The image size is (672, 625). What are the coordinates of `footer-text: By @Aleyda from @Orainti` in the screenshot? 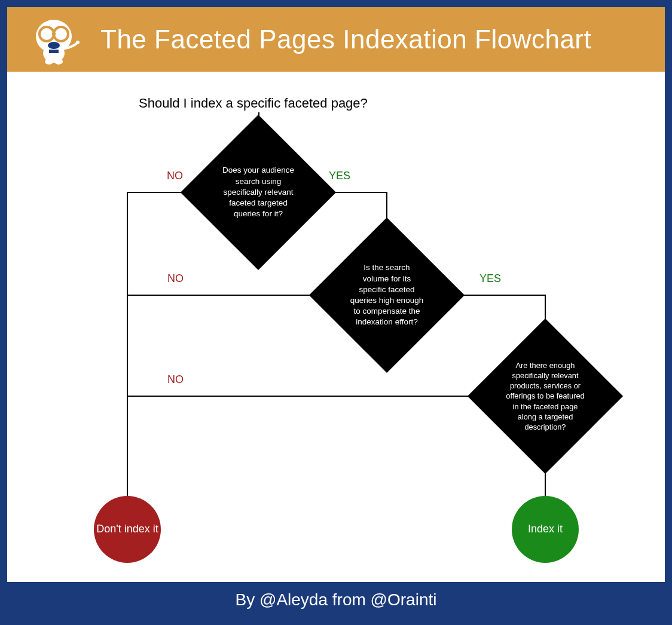 It's located at (336, 600).